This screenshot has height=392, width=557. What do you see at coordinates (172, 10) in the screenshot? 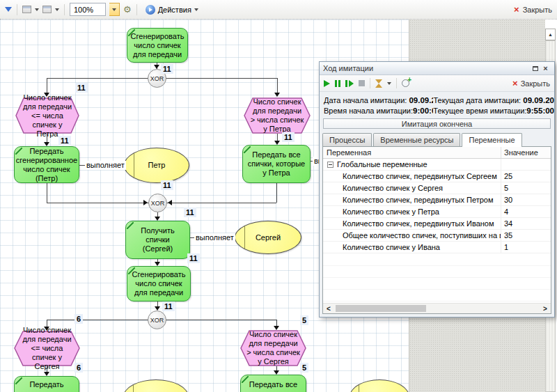
I see `actions-menu-button: Действия` at bounding box center [172, 10].